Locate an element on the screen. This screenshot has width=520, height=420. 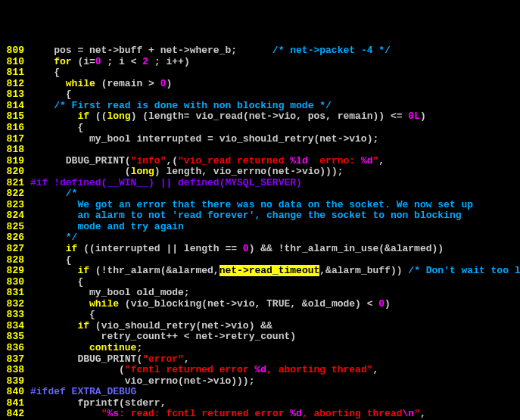
code-line: 819 DBUG_PRINT("info",("vio_read returne… is located at coordinates (260, 162).